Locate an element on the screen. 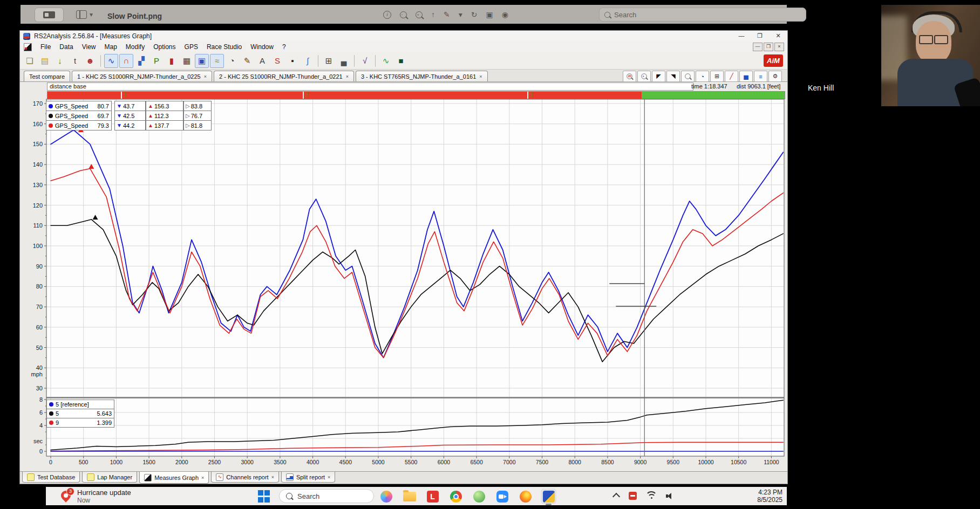 This screenshot has width=980, height=509. device-icon: ▪ is located at coordinates (292, 61).